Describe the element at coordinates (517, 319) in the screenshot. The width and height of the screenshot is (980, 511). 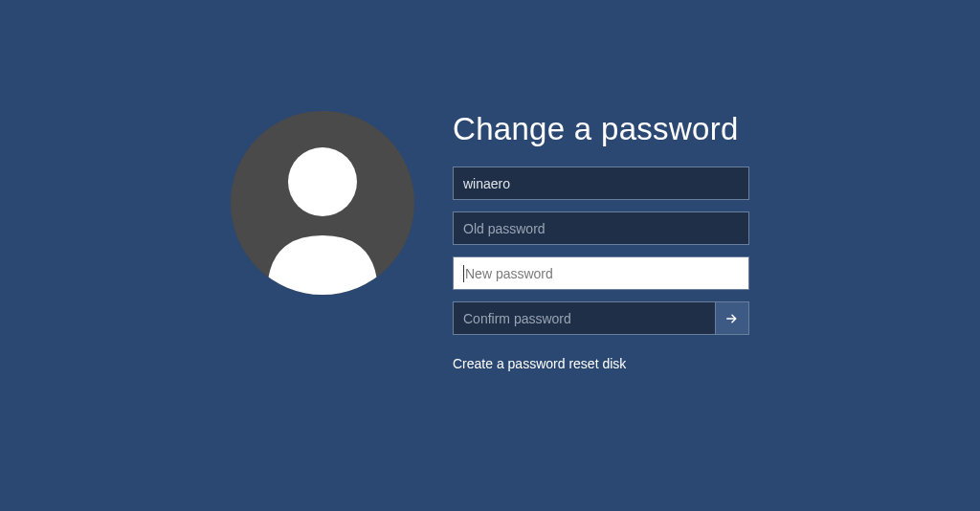
I see `confirm-password-placeholder: Confirm password` at that location.